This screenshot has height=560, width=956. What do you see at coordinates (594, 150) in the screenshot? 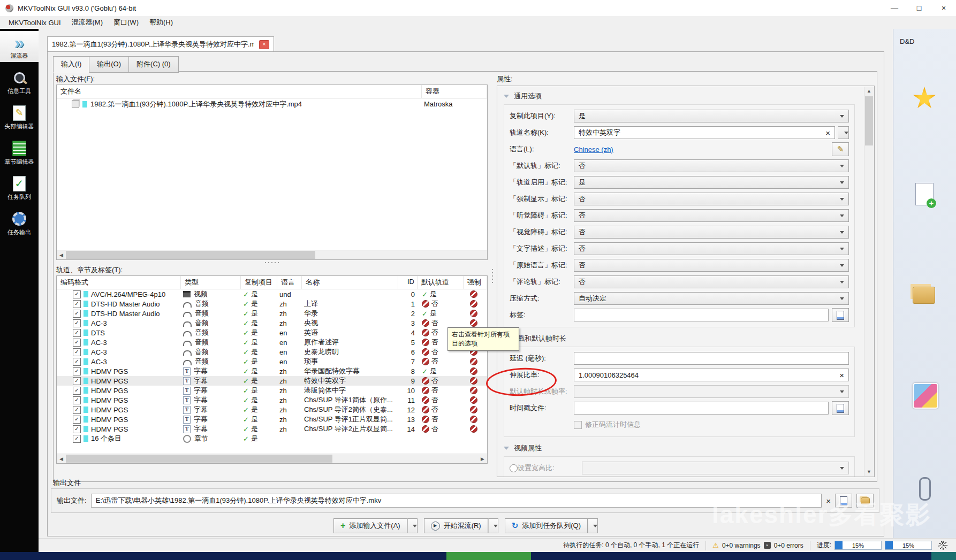
I see `language-link: Chinese (zh)` at bounding box center [594, 150].